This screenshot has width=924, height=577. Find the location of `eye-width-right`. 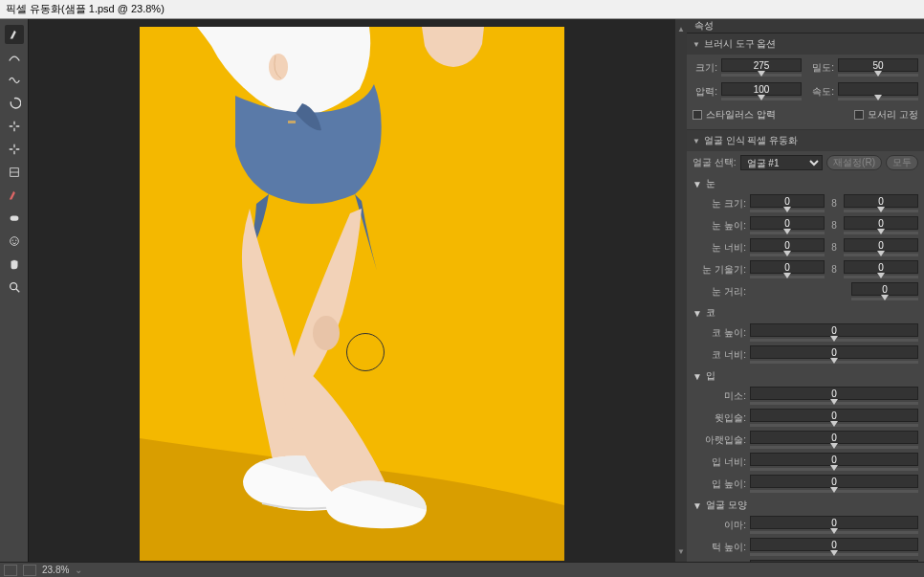

eye-width-right is located at coordinates (881, 245).